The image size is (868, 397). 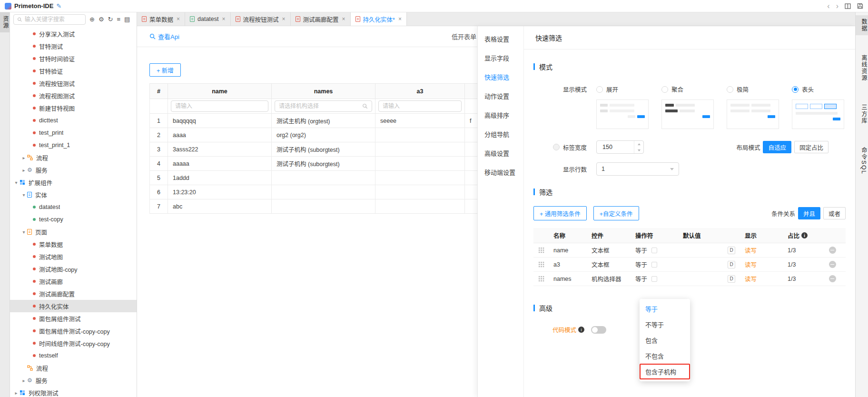 What do you see at coordinates (629, 89) in the screenshot?
I see `mode-radio-option: 展开` at bounding box center [629, 89].